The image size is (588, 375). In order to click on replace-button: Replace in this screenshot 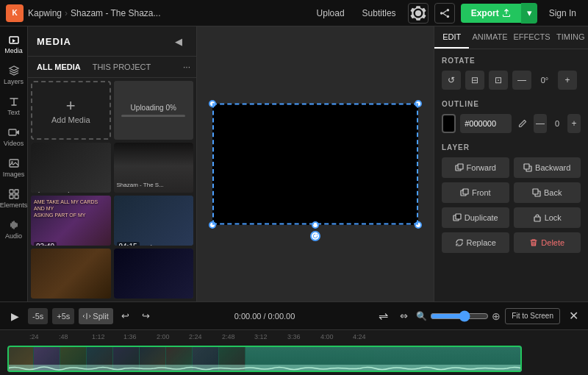, I will do `click(476, 243)`.